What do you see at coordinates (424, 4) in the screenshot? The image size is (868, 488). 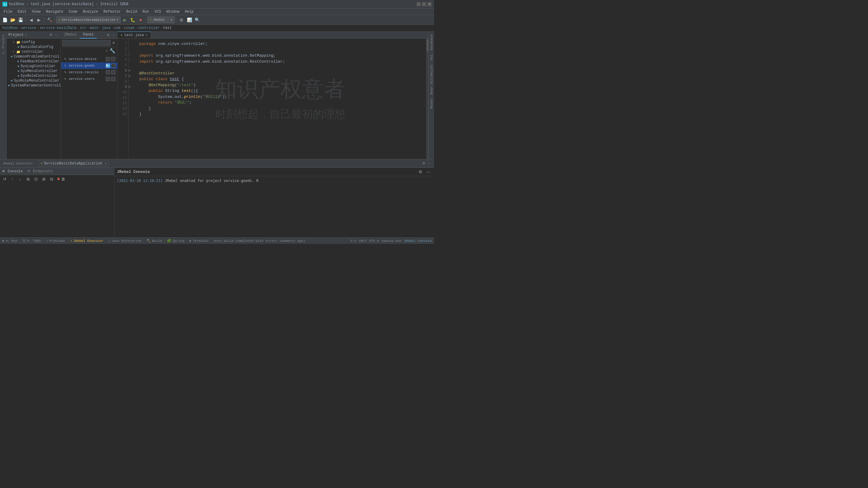 I see `title-bar-controls: ─ □ ✕` at bounding box center [424, 4].